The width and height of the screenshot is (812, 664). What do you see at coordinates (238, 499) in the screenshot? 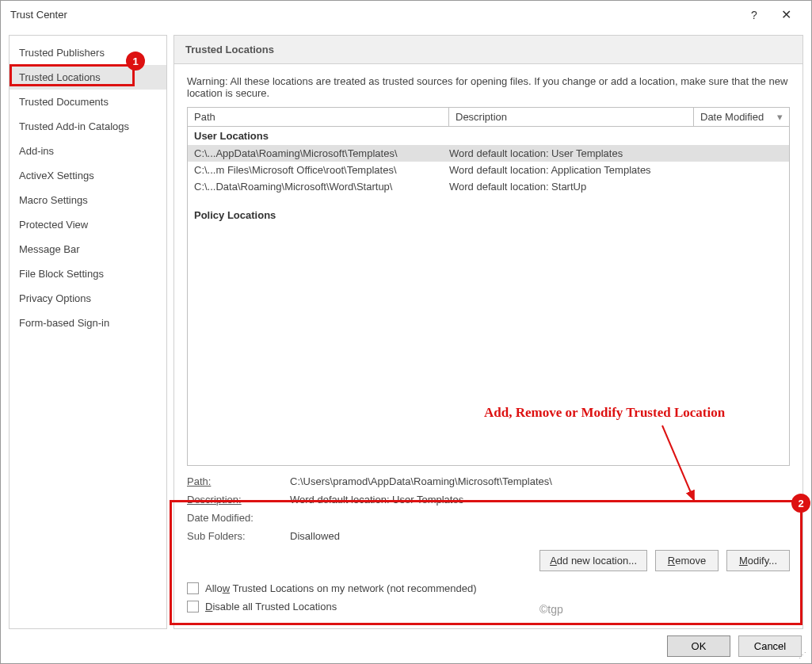
I see `detail-desc-label: Description:` at bounding box center [238, 499].